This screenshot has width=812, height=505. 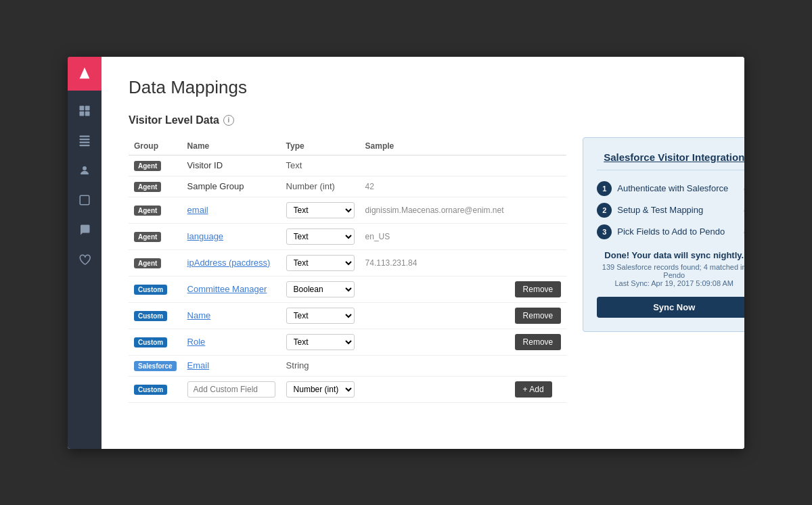 What do you see at coordinates (539, 315) in the screenshot?
I see `action-cell: Remove` at bounding box center [539, 315].